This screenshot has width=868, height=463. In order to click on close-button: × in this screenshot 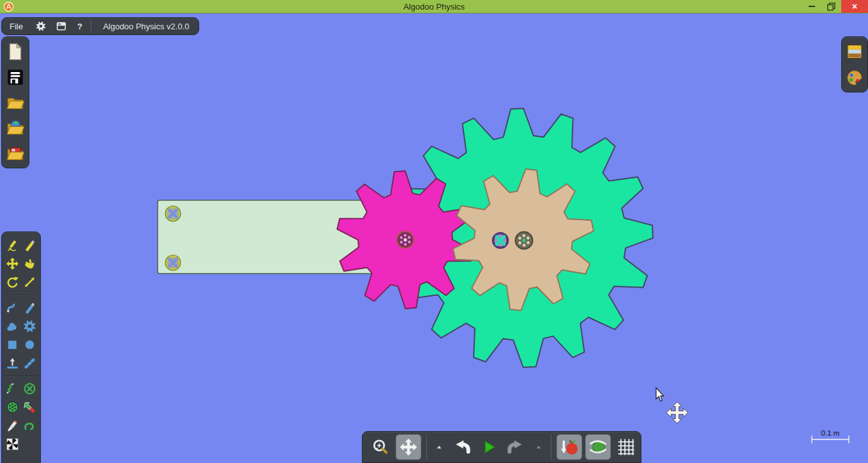, I will do `click(855, 6)`.